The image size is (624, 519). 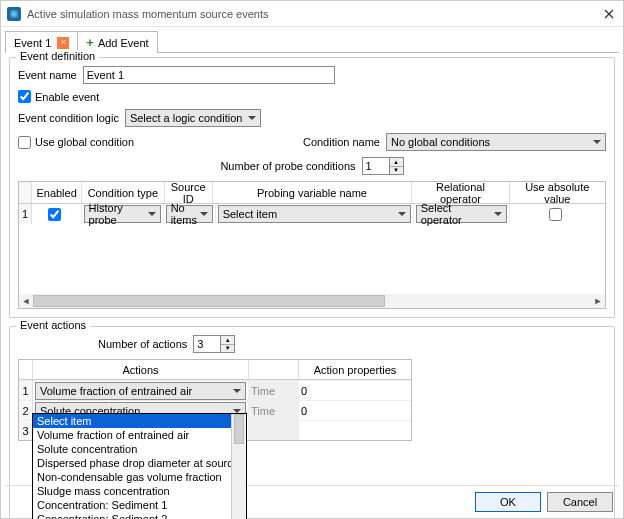 I want to click on list-item: Concentration: Sediment 1, so click(x=140, y=505).